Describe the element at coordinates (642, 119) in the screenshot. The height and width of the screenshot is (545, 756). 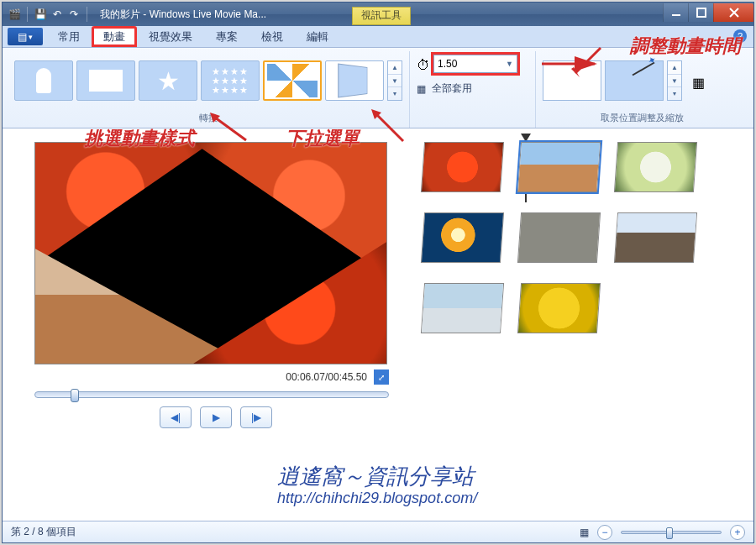
I see `group-label-panzoom: 取景位置調整及縮放` at that location.